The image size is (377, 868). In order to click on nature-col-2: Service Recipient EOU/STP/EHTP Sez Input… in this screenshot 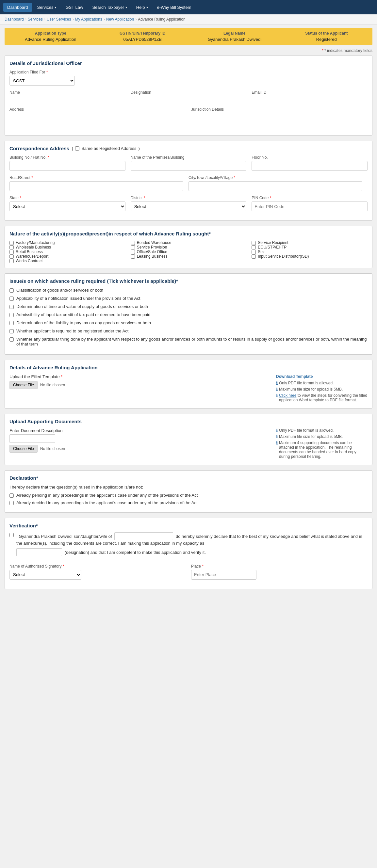, I will do `click(310, 252)`.